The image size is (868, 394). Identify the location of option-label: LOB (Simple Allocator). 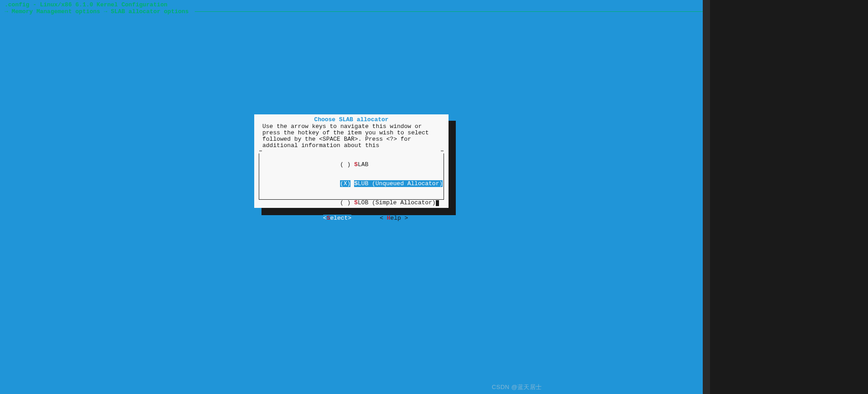
(397, 202).